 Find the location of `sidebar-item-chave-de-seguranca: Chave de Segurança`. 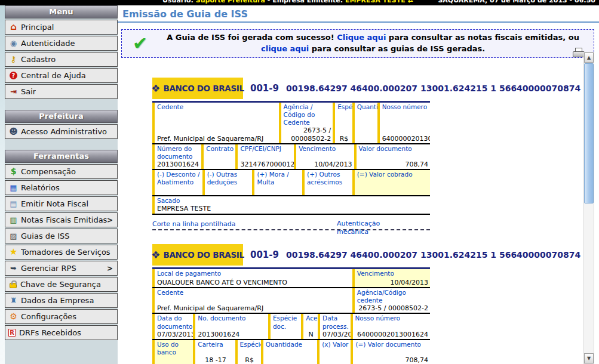

sidebar-item-chave-de-seguranca: Chave de Segurança is located at coordinates (61, 284).